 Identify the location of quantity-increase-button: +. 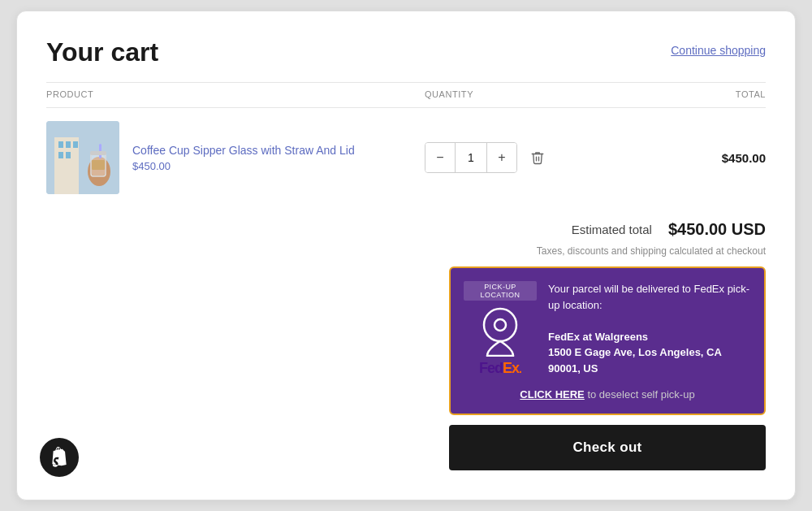
(502, 158).